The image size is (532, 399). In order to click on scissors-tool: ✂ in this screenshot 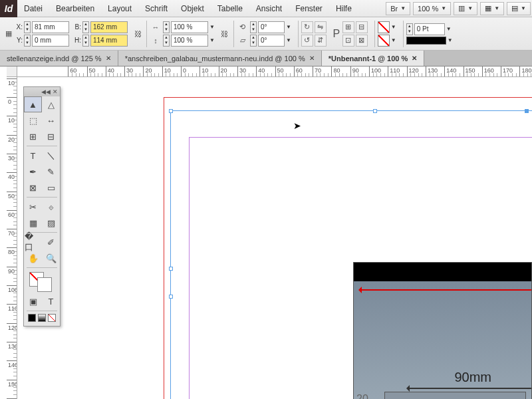, I will do `click(33, 207)`.